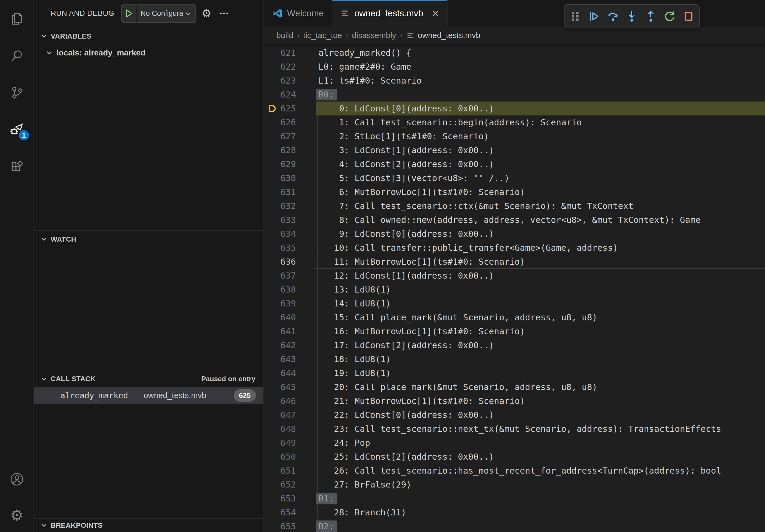 This screenshot has width=765, height=532. Describe the element at coordinates (540, 136) in the screenshot. I see `line-content: 2: StLoc[1](ts#1#0: Scenario)` at that location.